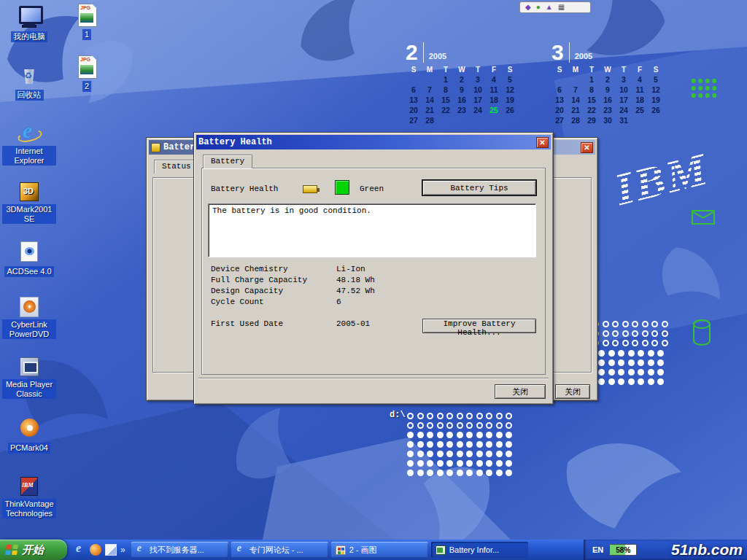  I want to click on task-label: 专门网论坛 - ..., so click(276, 550).